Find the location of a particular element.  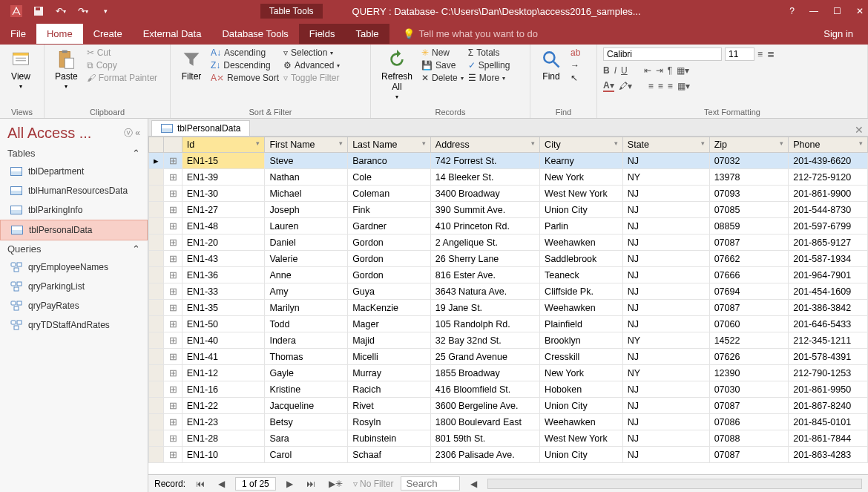

cell: 07030 is located at coordinates (749, 390).